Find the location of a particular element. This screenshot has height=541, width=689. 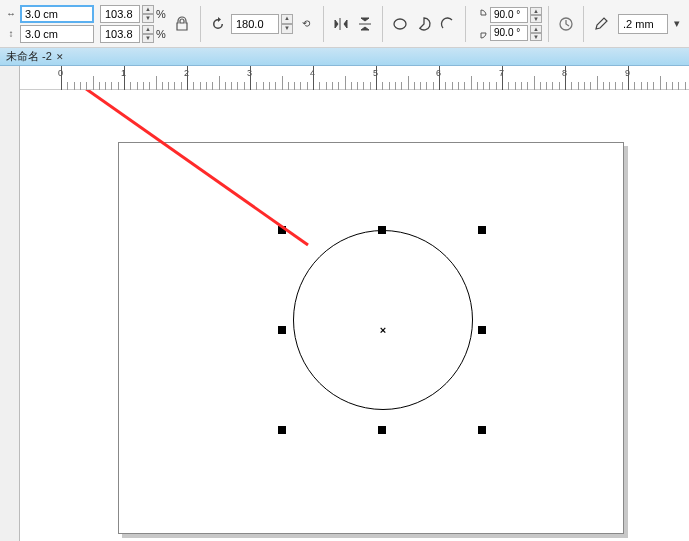

end-angle-spinner: ▲▼ is located at coordinates (536, 33).